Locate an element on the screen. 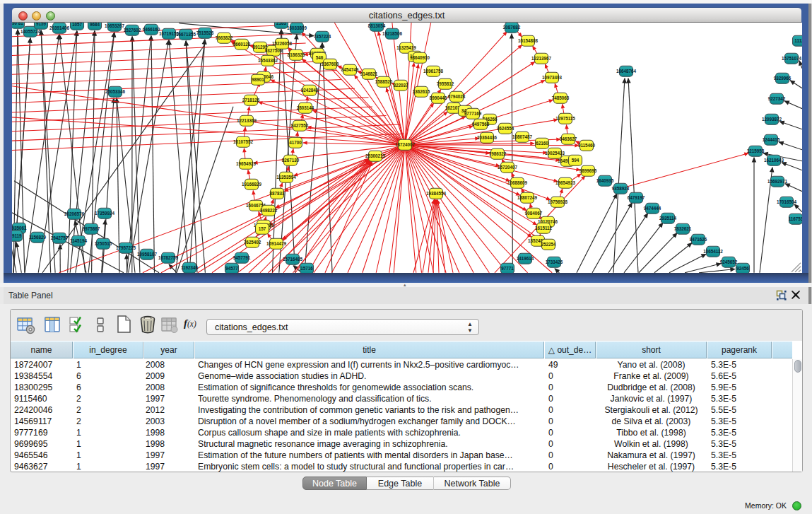 This screenshot has height=514, width=812. svg-text: 2803144 is located at coordinates (305, 107).